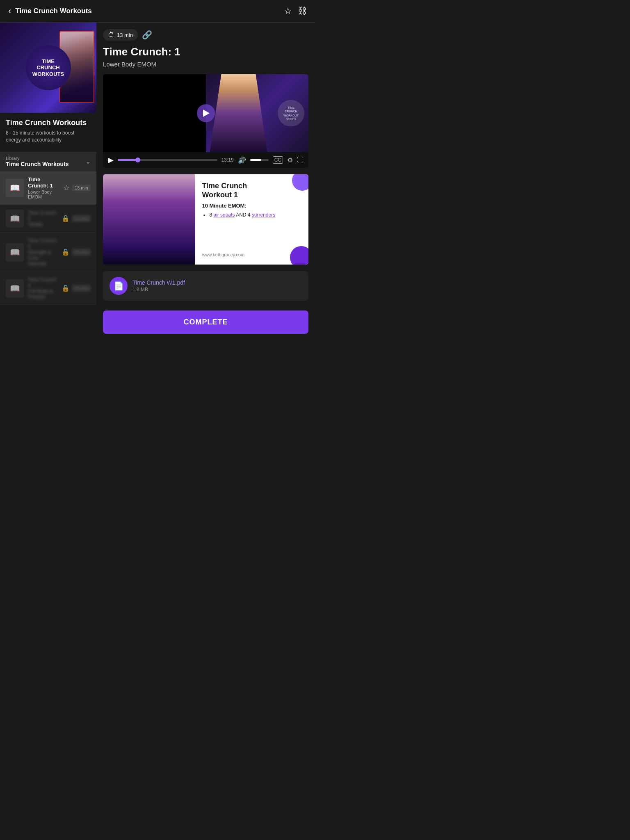  Describe the element at coordinates (206, 160) in the screenshot. I see `video-controls: ▶ 13:19 🔊 CC ⚙ ⛶` at that location.